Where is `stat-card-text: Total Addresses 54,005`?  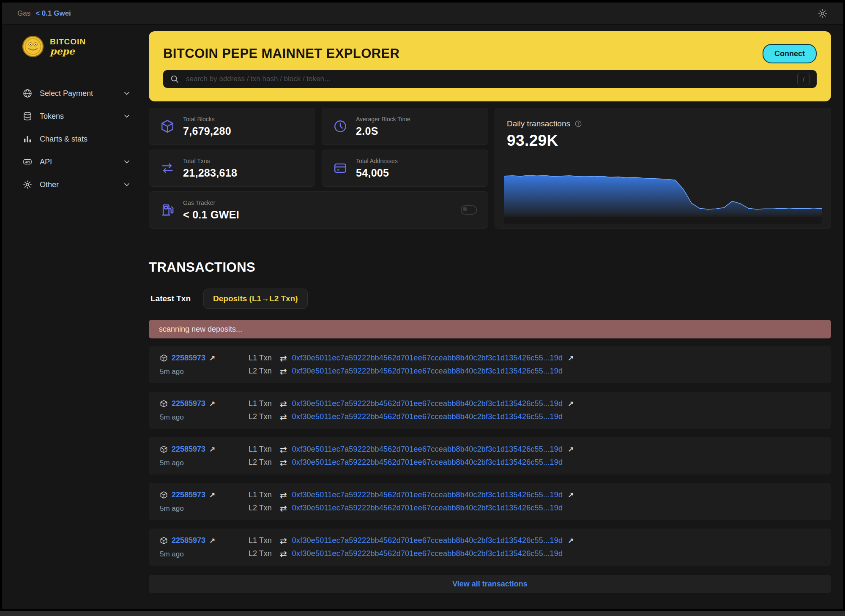 stat-card-text: Total Addresses 54,005 is located at coordinates (377, 168).